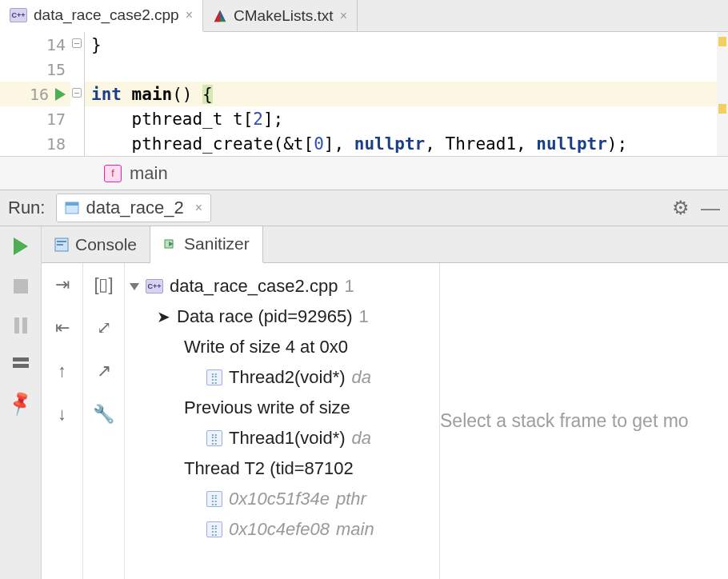 This screenshot has height=579, width=728. Describe the element at coordinates (103, 285) in the screenshot. I see `frames-icon: [▯]` at that location.